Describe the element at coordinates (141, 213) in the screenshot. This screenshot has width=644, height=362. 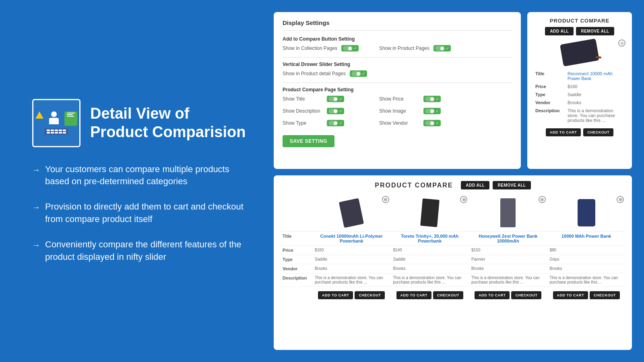
I see `bullet-item-2: → Provision to directly add them to cart…` at that location.